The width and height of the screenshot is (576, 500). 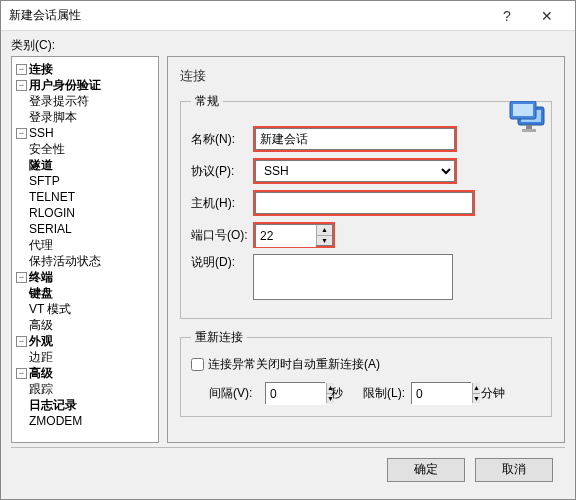 I want to click on tree-item-margin: 边距, so click(x=85, y=357).